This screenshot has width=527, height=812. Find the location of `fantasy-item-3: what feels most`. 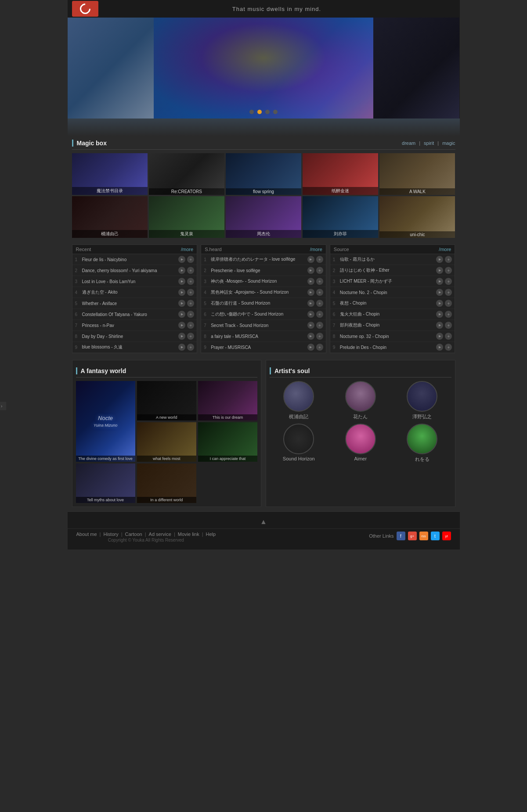

fantasy-item-3: what feels most is located at coordinates (167, 442).